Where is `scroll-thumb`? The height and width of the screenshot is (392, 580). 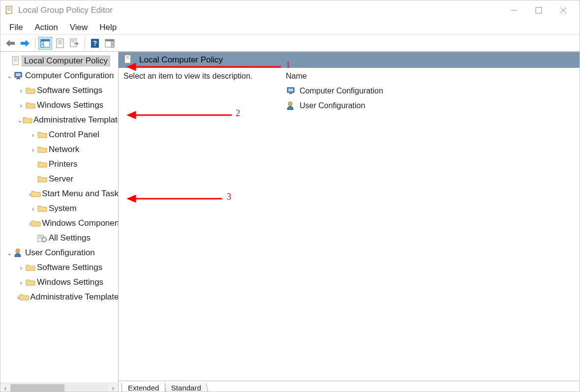
scroll-thumb is located at coordinates (37, 388).